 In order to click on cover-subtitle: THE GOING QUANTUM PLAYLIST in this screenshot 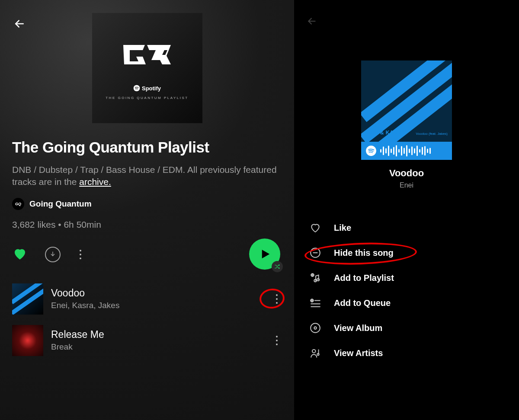, I will do `click(147, 98)`.